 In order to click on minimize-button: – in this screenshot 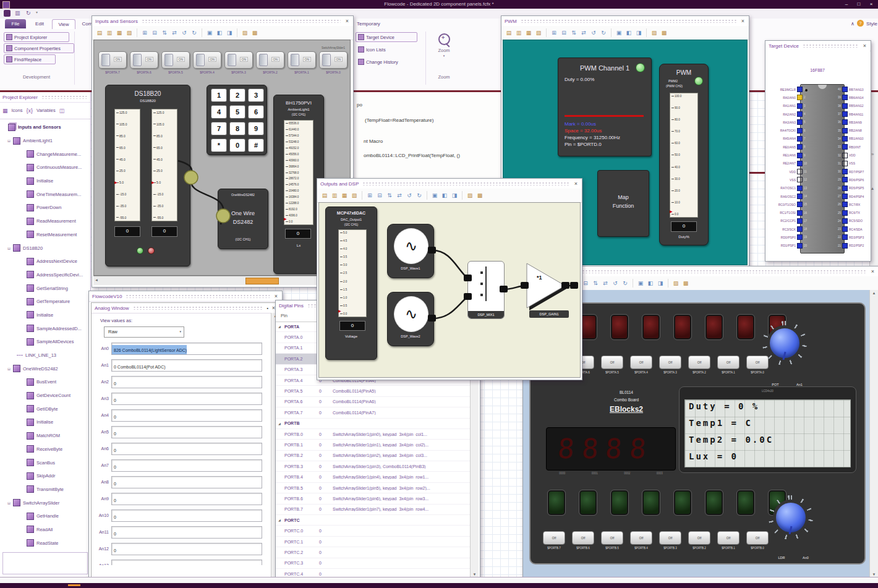, I will do `click(846, 4)`.